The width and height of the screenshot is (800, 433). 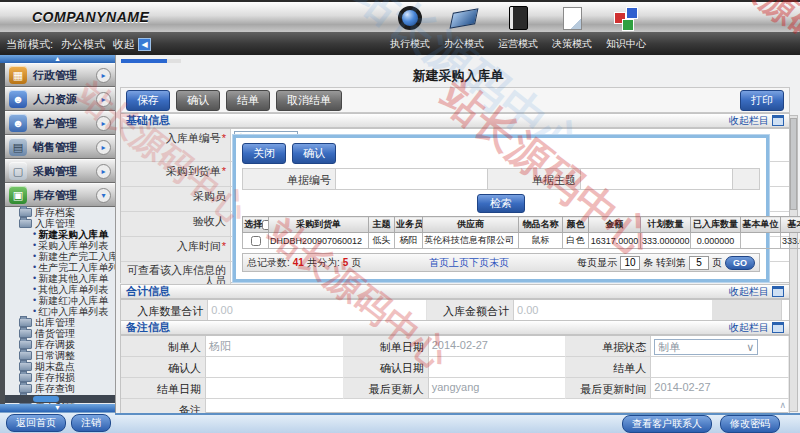 I want to click on sidebar-tree: 库存档案 入库管理 •新建采购入库单 •采购入库单列表 •新建生产完工入库单 •…, so click(x=60, y=306).